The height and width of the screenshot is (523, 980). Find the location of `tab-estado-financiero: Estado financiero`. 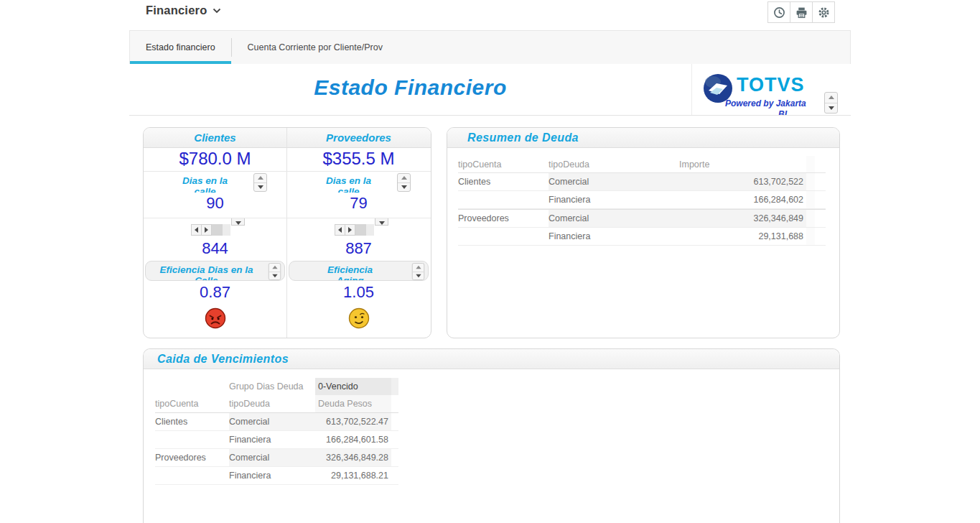

tab-estado-financiero: Estado financiero is located at coordinates (181, 47).